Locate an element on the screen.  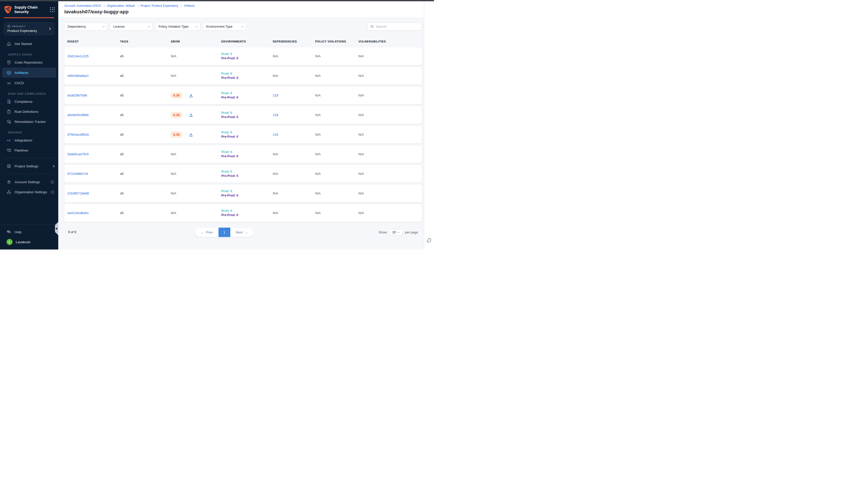
digest-cell: c69c5b6a8ae2 is located at coordinates (94, 76).